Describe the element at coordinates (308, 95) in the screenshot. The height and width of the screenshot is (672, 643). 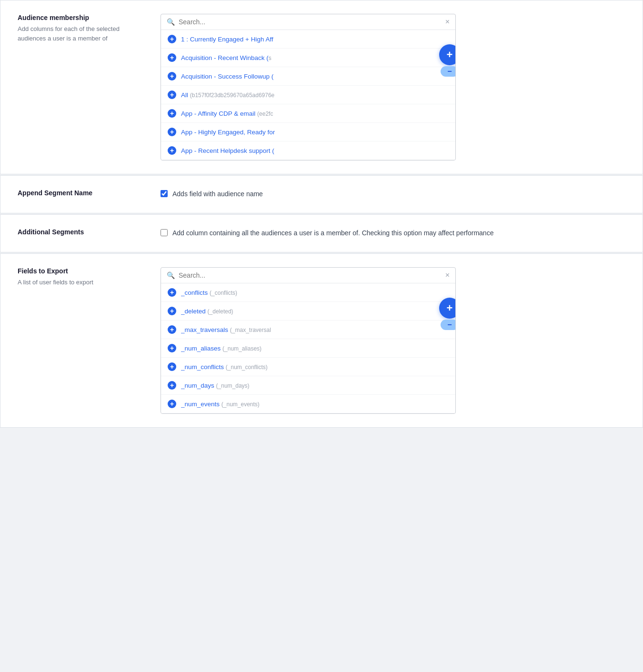
I see `audience-list-inner: + 1 : Currently Engaged + High Aff + Acq…` at that location.